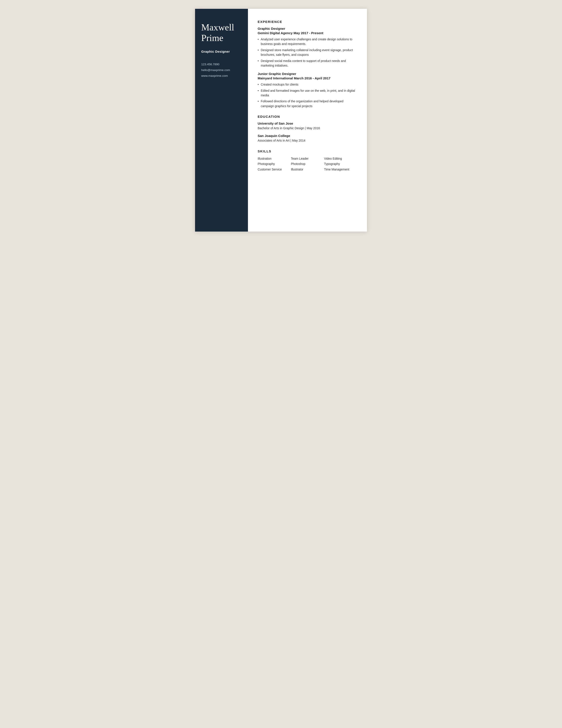 The image size is (562, 728). I want to click on sidebar: Maxwell Prime Graphic Designer 123.456.7…, so click(221, 120).